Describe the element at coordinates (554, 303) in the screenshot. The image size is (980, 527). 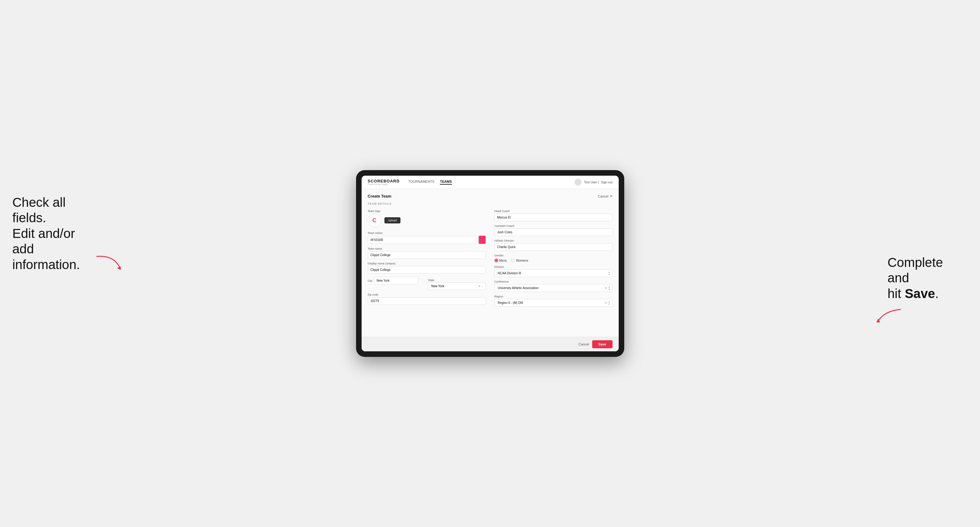
I see `region-select: Region II - (M) DIII ✕ ▲▼` at that location.